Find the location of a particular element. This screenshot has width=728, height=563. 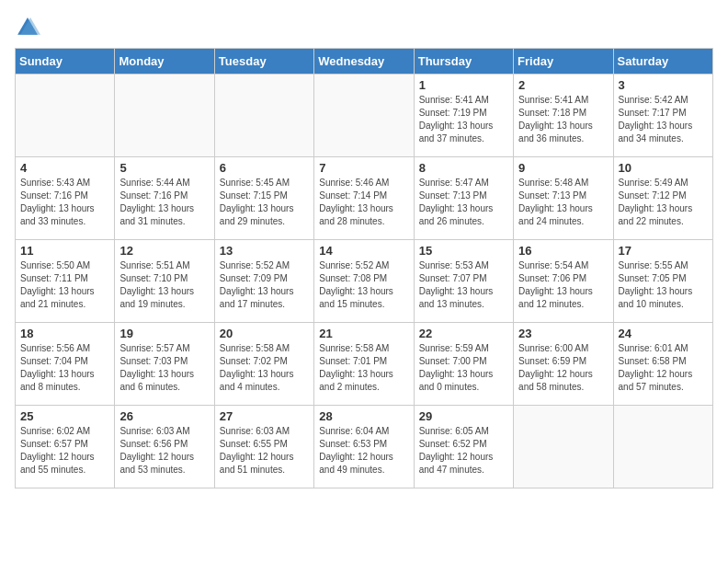

calendar-week-row: 4Sunrise: 5:43 AM Sunset: 7:16 PM Daylig… is located at coordinates (364, 199).